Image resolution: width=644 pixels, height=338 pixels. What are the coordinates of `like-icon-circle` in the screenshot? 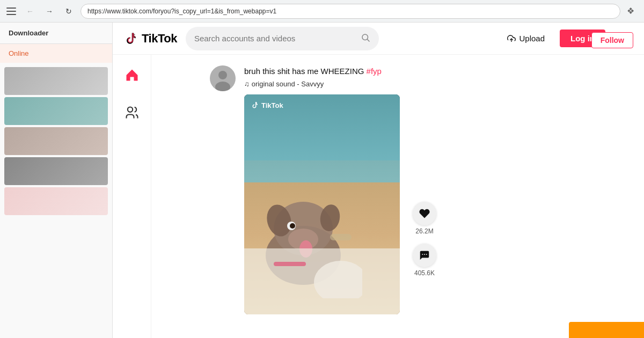 It's located at (425, 214).